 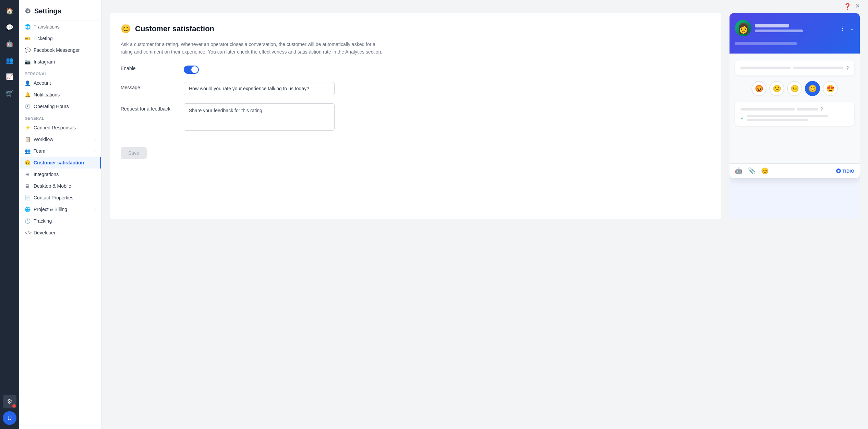 I want to click on enable-toggle, so click(x=191, y=70).